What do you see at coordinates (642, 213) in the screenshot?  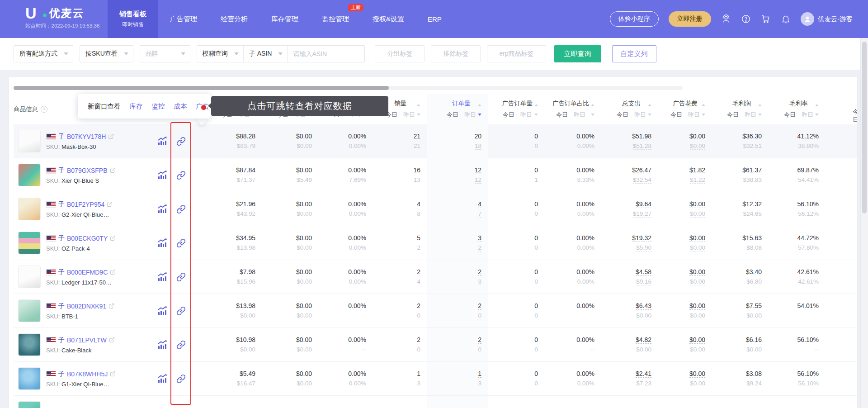 I see `value-yesterday: $19.27` at bounding box center [642, 213].